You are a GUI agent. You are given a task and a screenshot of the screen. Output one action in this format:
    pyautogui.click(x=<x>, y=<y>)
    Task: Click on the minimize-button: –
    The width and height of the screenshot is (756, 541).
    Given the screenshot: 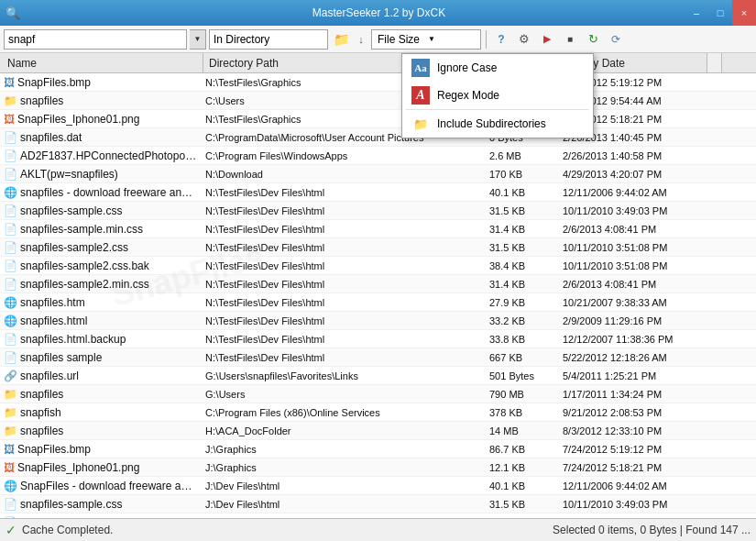 What is the action you would take?
    pyautogui.click(x=696, y=13)
    